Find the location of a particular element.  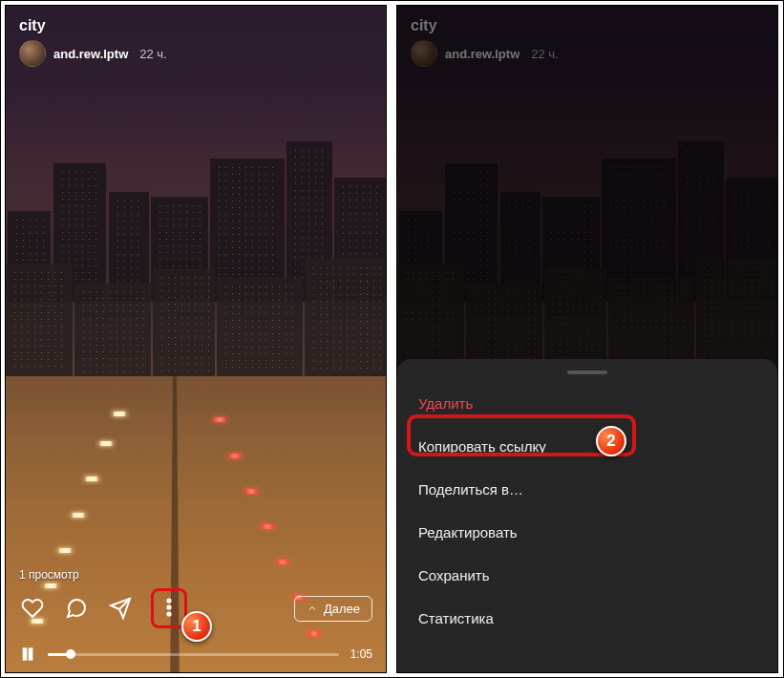

views-count: 1 просмотр is located at coordinates (50, 575).